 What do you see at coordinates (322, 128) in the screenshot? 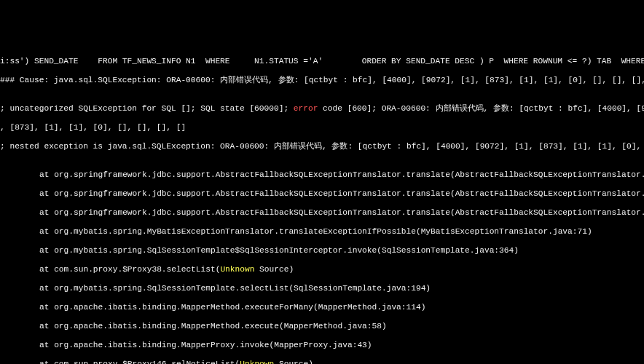
I see `continuation-line: , [873], [1], [1], [0], [], [], [], []` at bounding box center [322, 128].